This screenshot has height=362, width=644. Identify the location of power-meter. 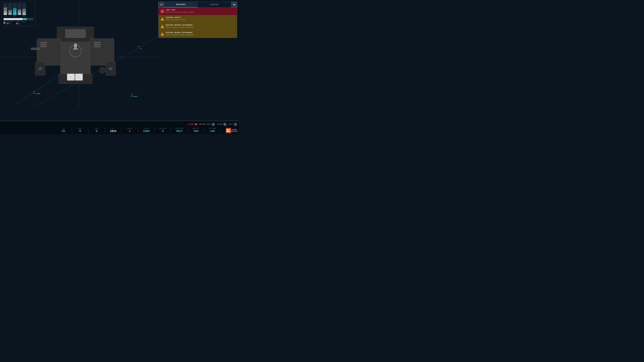
(18, 19).